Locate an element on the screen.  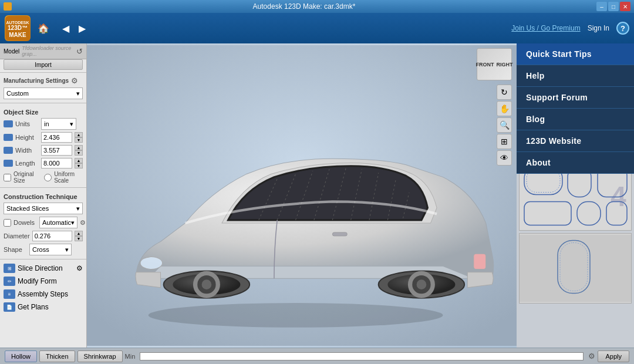
dowels-checkbox is located at coordinates (7, 223).